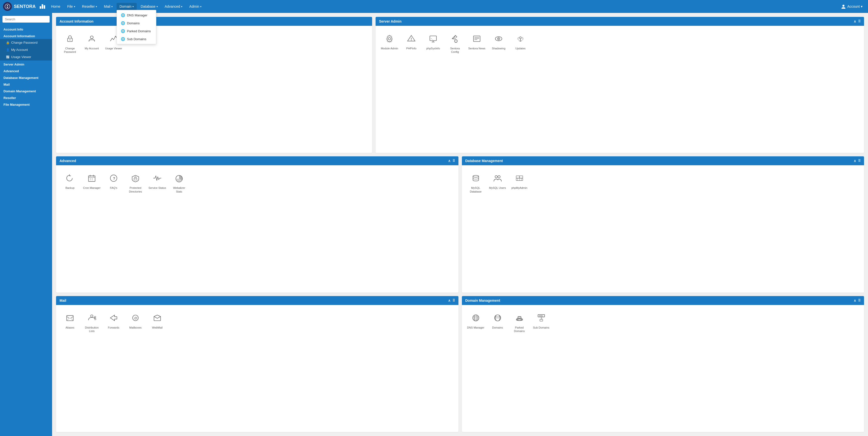  Describe the element at coordinates (8, 50) in the screenshot. I see `person-icon: 👤` at that location.